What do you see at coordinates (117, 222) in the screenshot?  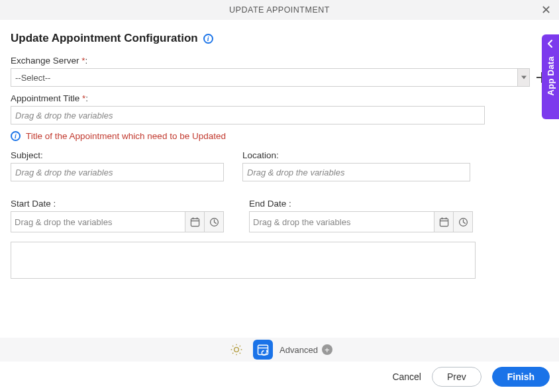 I see `start-date-field` at bounding box center [117, 222].